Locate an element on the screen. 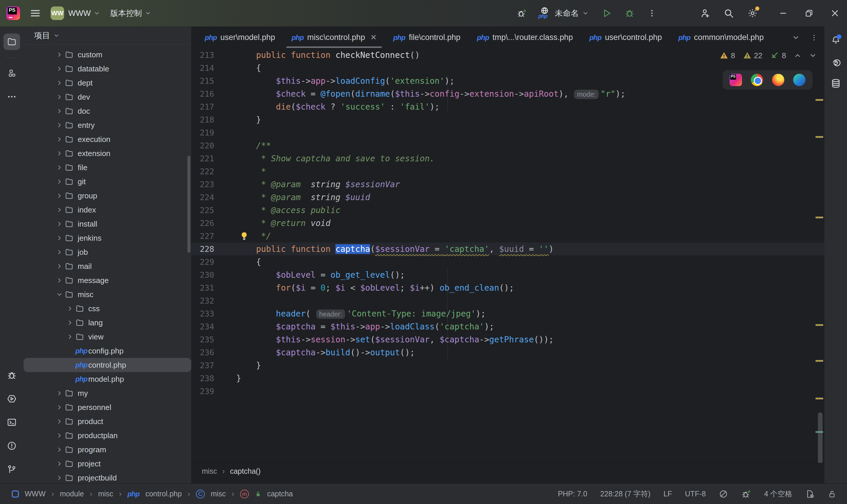 Image resolution: width=847 pixels, height=504 pixels. tab-close-icon: ✕ is located at coordinates (374, 37).